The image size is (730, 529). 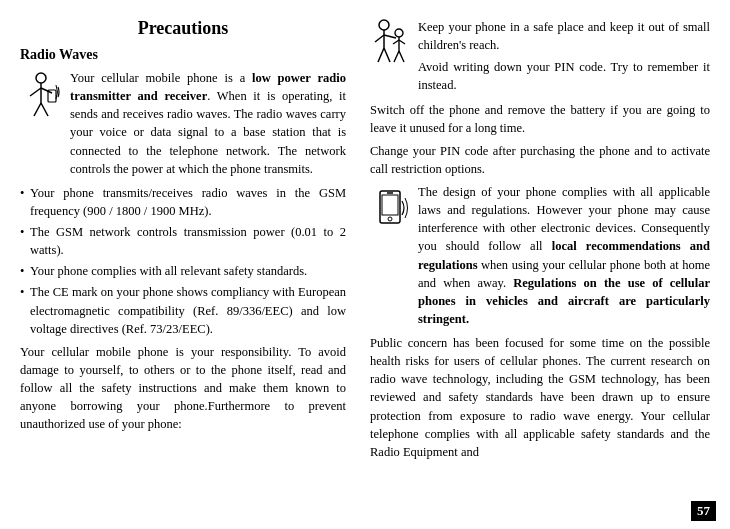 I want to click on child-safety-icon, so click(x=390, y=45).